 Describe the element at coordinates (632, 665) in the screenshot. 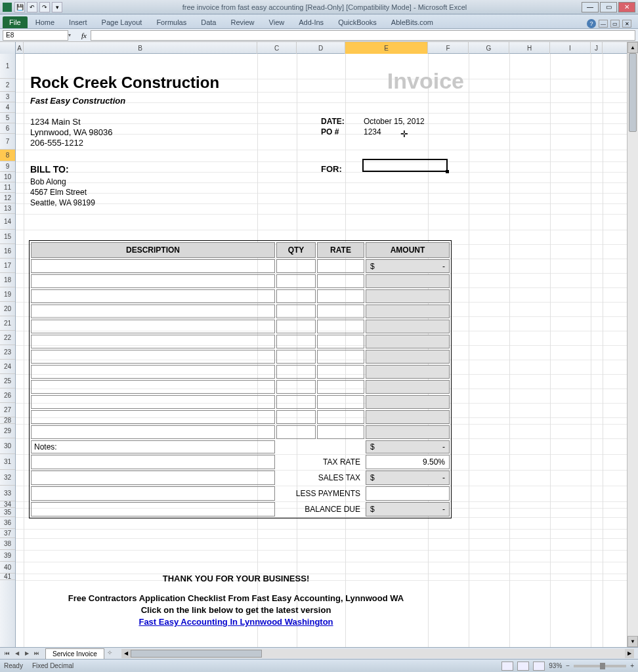

I see `zoom-in-icon: +` at that location.